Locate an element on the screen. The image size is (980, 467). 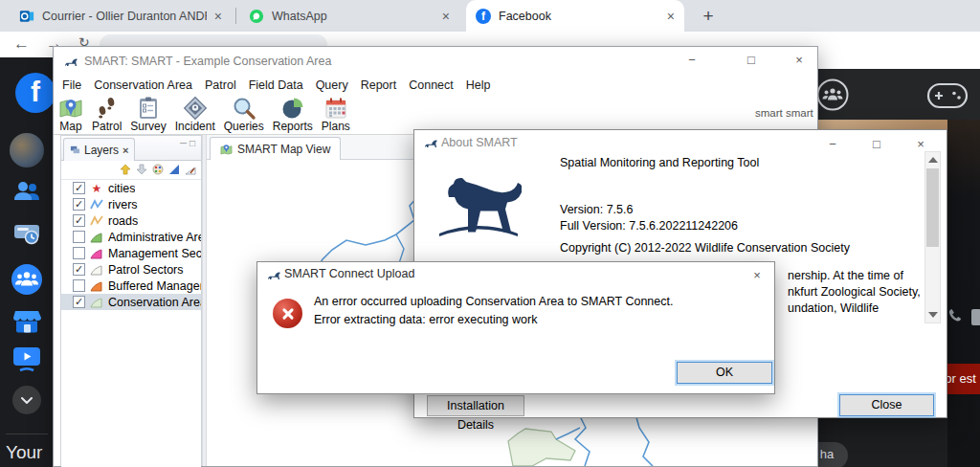
people-circle-icon is located at coordinates (833, 97).